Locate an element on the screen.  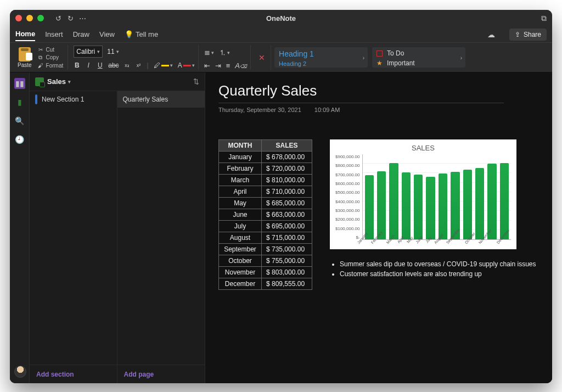
table-cell-sales: $ 678,000.00 is located at coordinates (287, 157).